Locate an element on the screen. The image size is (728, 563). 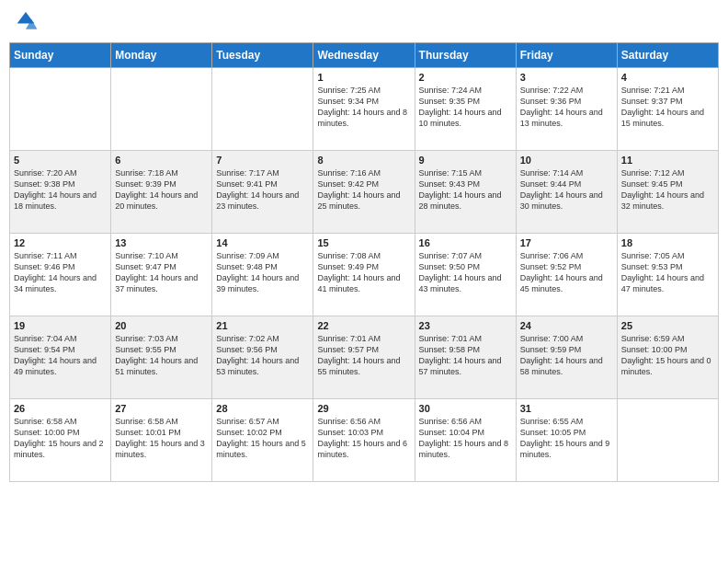
day-number: 4 is located at coordinates (667, 77).